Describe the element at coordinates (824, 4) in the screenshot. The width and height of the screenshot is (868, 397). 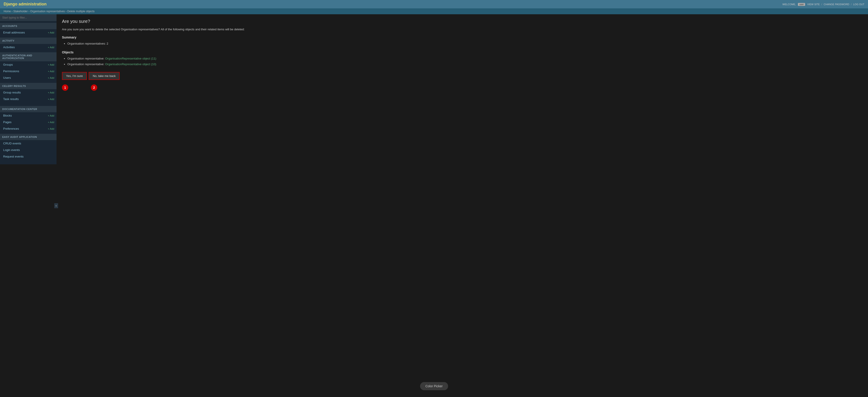
I see `user-tools: WELCOME, user VIEW SITE / CHANGE PASSWOR…` at that location.